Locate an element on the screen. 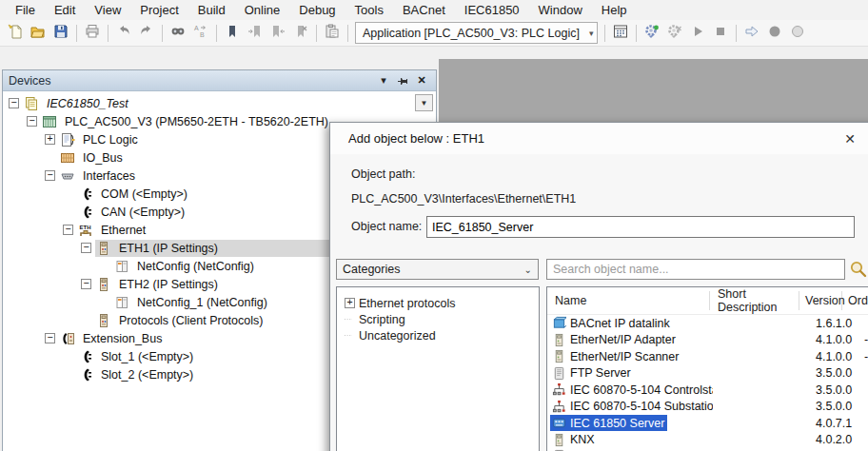 The width and height of the screenshot is (868, 451). toolbar-open-project-button is located at coordinates (38, 33).